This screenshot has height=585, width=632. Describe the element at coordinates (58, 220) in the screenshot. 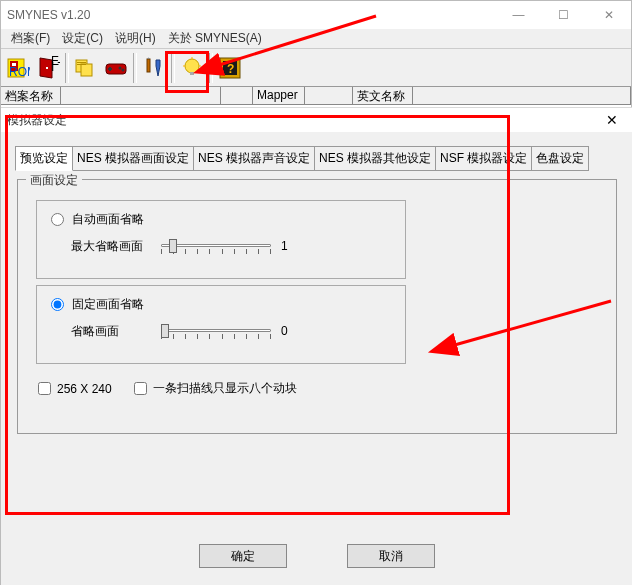

I see `auto-skip-radio` at that location.